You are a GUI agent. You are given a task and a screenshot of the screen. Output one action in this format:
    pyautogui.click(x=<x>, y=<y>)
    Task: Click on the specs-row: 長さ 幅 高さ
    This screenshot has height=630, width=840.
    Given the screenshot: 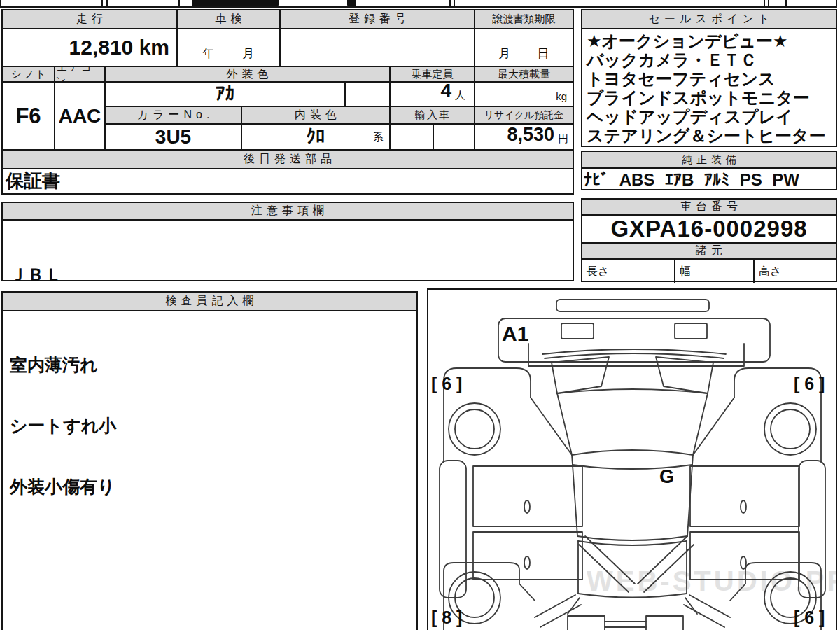 What is the action you would take?
    pyautogui.click(x=709, y=272)
    